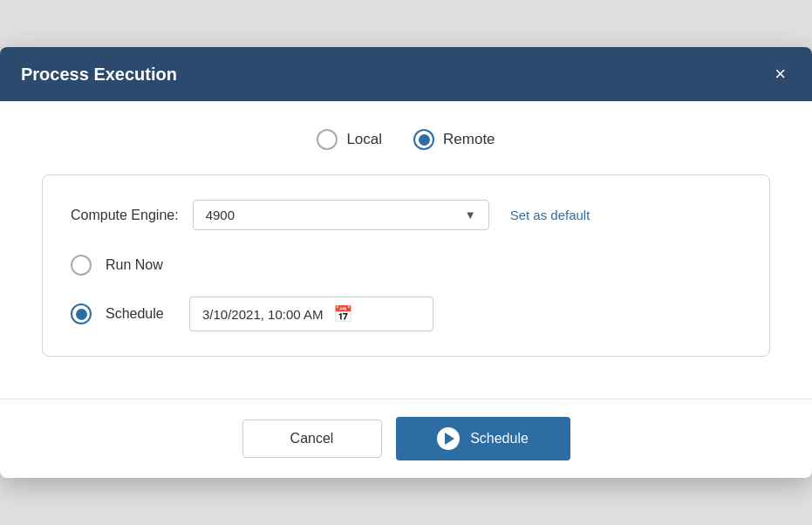 Image resolution: width=812 pixels, height=525 pixels. What do you see at coordinates (312, 439) in the screenshot?
I see `cancel-button: Cancel` at bounding box center [312, 439].